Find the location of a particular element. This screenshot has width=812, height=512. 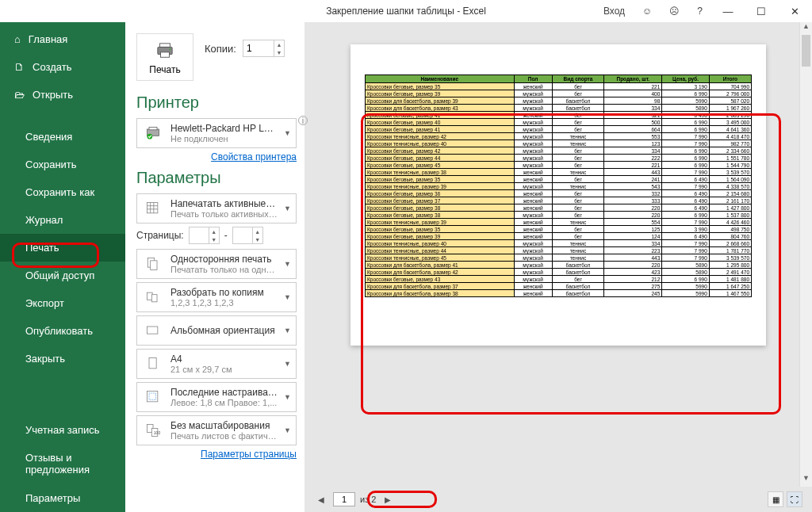

print-button: Печать is located at coordinates (165, 57).